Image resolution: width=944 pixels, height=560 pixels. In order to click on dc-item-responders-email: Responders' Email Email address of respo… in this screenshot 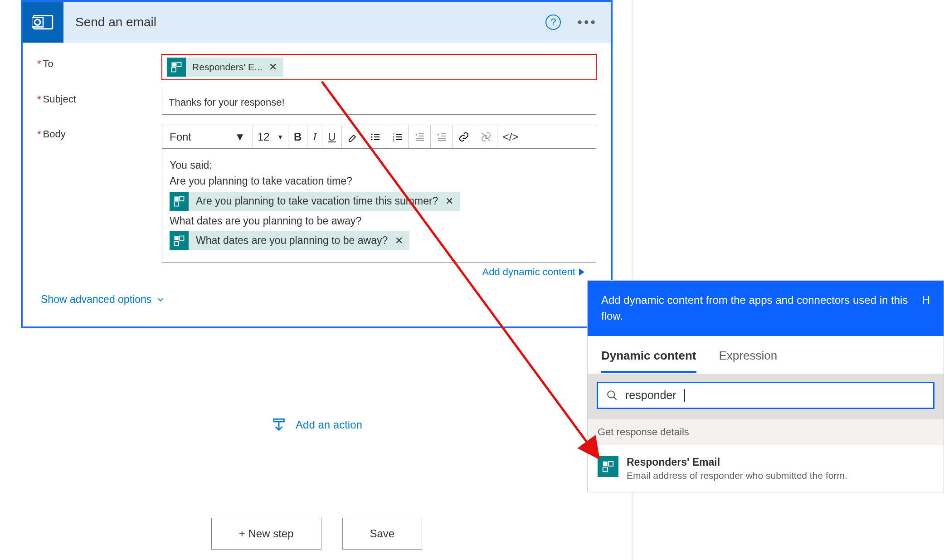, I will do `click(765, 469)`.